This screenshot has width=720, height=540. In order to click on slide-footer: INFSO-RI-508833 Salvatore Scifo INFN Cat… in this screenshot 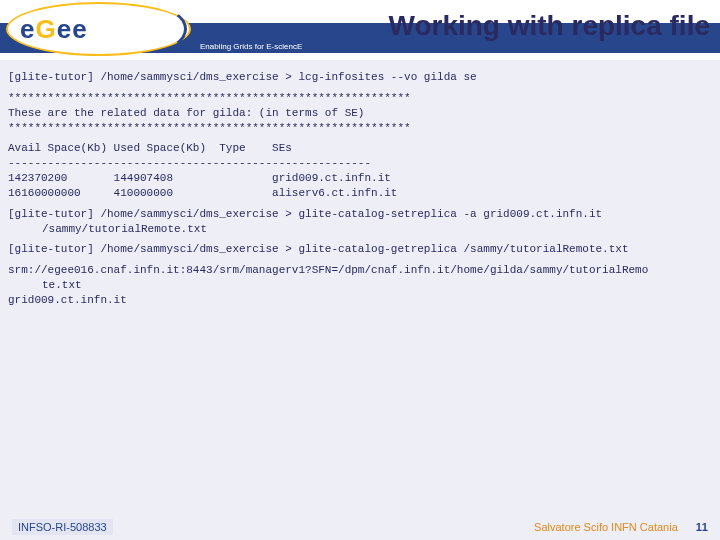, I will do `click(360, 527)`.